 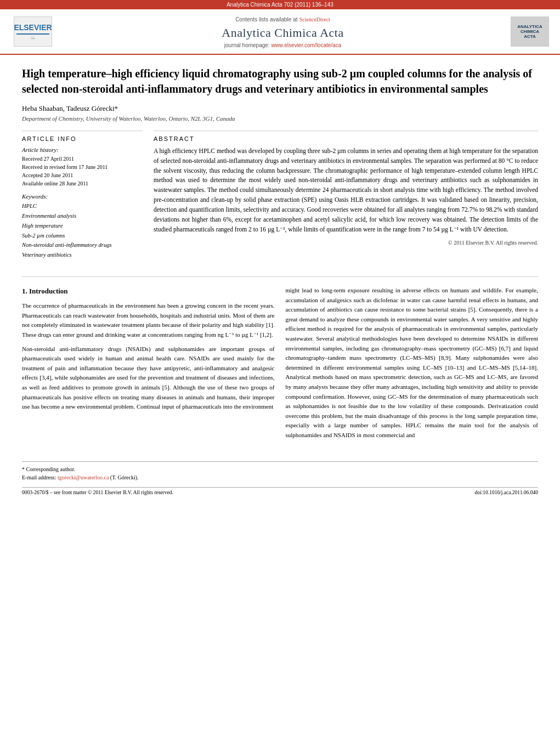 What do you see at coordinates (82, 230) in the screenshot?
I see `keywords-list: HPLC Environmental analysis High tempera…` at bounding box center [82, 230].